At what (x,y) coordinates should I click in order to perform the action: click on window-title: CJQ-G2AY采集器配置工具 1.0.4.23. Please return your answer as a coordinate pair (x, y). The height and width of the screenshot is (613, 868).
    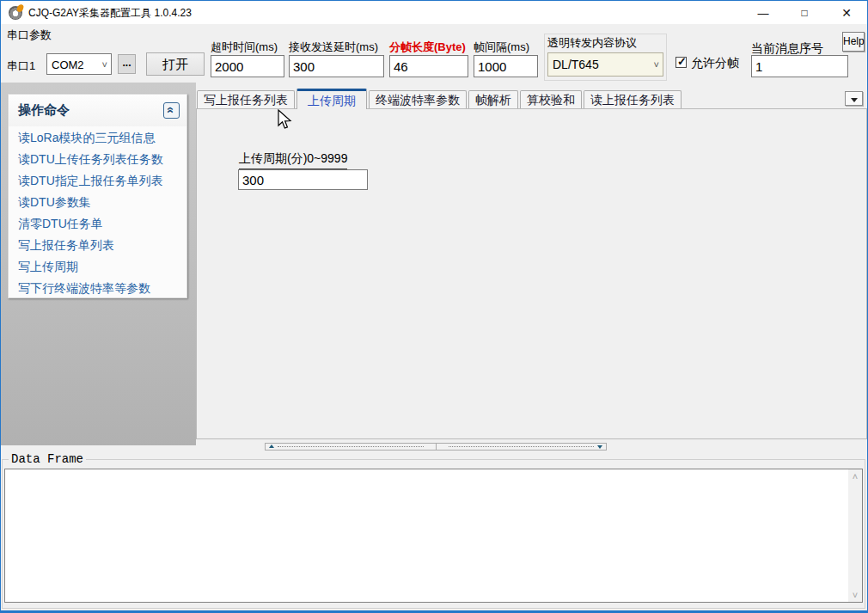
    Looking at the image, I should click on (110, 13).